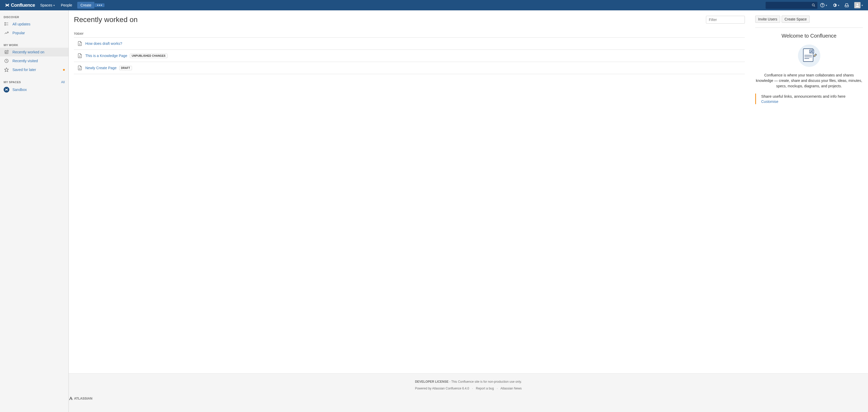  Describe the element at coordinates (46, 5) in the screenshot. I see `nav-spaces-label: Spaces` at that location.